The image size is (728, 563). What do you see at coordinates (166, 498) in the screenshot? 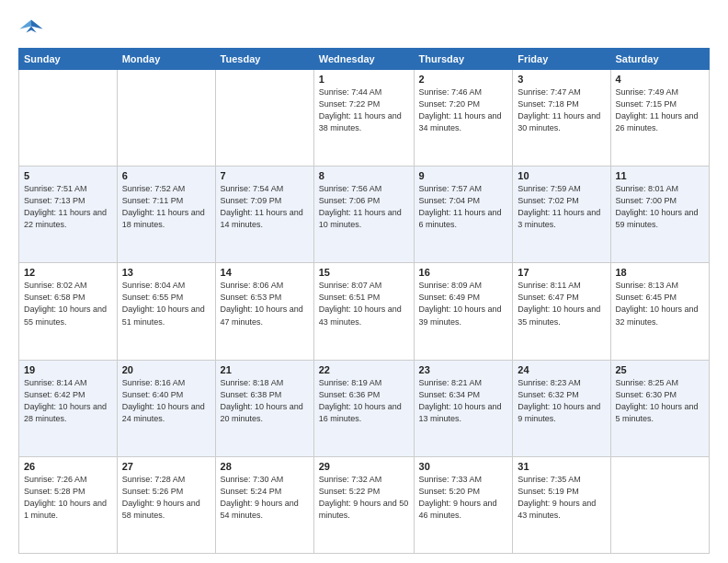
I see `day-info: Sunrise: 7:28 AM Sunset: 5:26 PM Dayligh…` at bounding box center [166, 498].